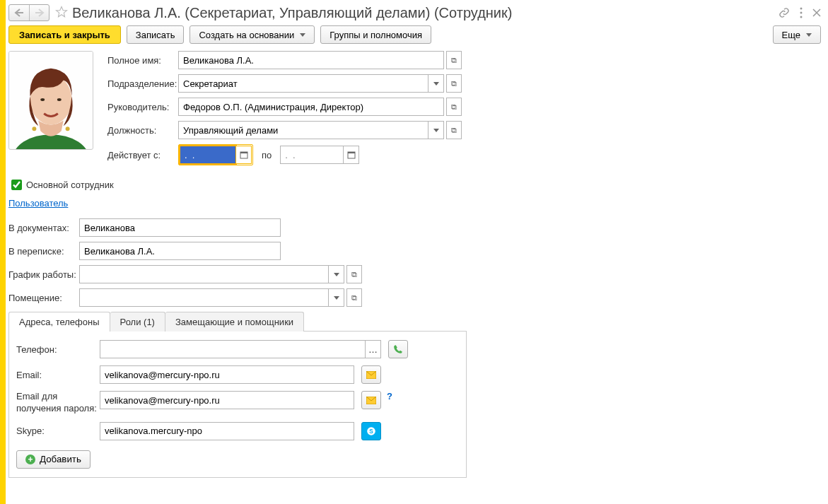 This screenshot has height=504, width=828. I want to click on chief-label: Руководитель:, so click(143, 107).